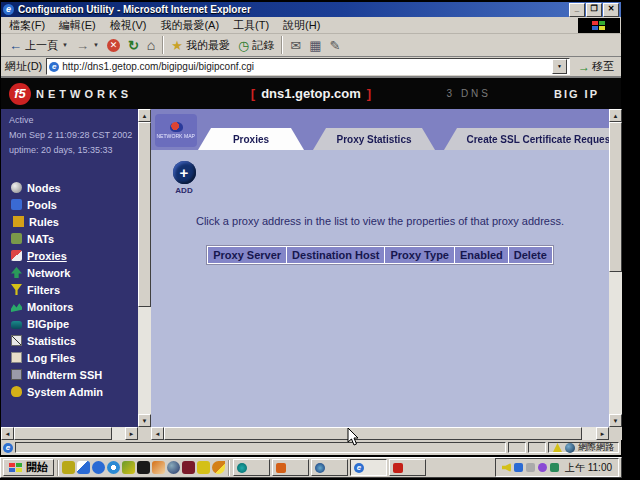 The image size is (640, 480). Describe the element at coordinates (78, 26) in the screenshot. I see `menu-edit: 編輯(E)` at that location.